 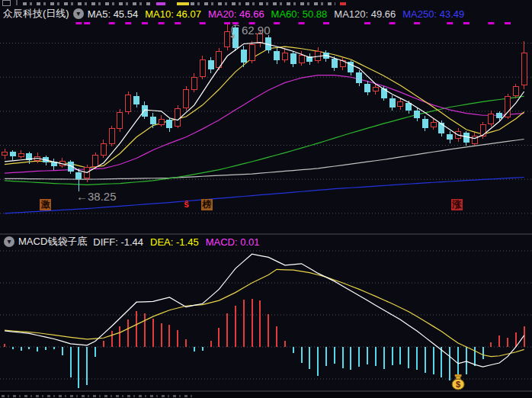 I want to click on event-badge: 激, so click(x=46, y=204).